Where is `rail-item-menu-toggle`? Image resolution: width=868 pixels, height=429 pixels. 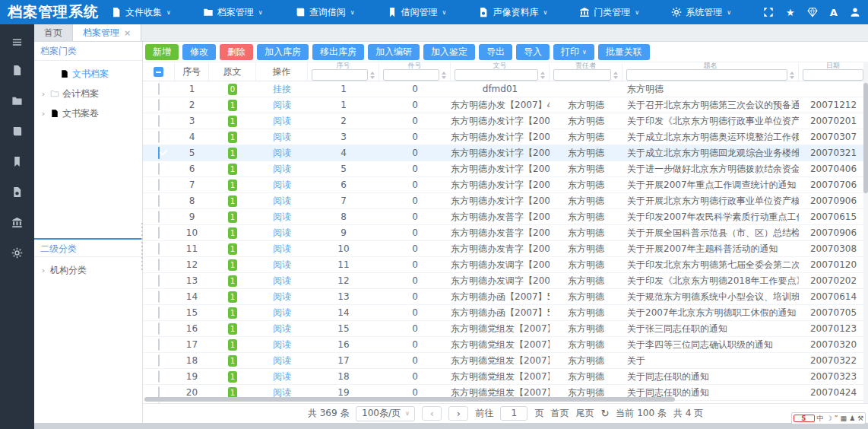
rail-item-menu-toggle is located at coordinates (17, 42).